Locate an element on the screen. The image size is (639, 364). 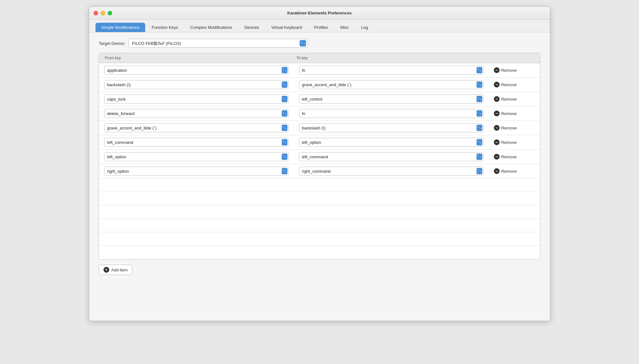
close-button is located at coordinates (96, 13).